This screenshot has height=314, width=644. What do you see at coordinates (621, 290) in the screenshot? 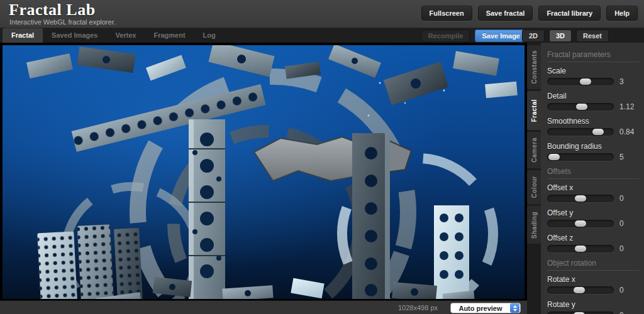
I see `rotate-x-value: 0` at bounding box center [621, 290].